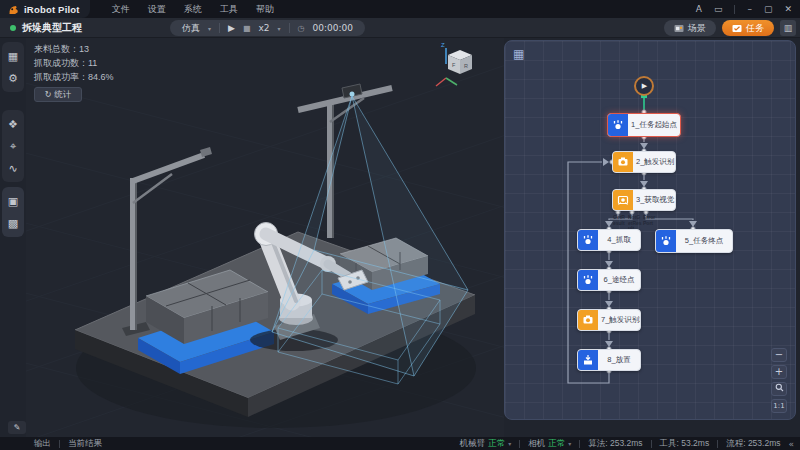 The width and height of the screenshot is (800, 450). I want to click on flow-node-grab: 4_抓取, so click(609, 240).